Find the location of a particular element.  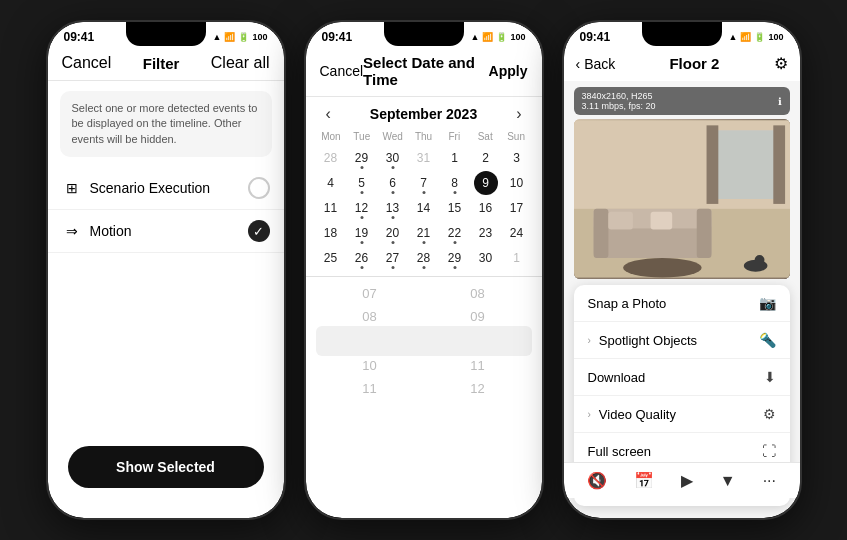

min-11: 11 is located at coordinates (478, 366).